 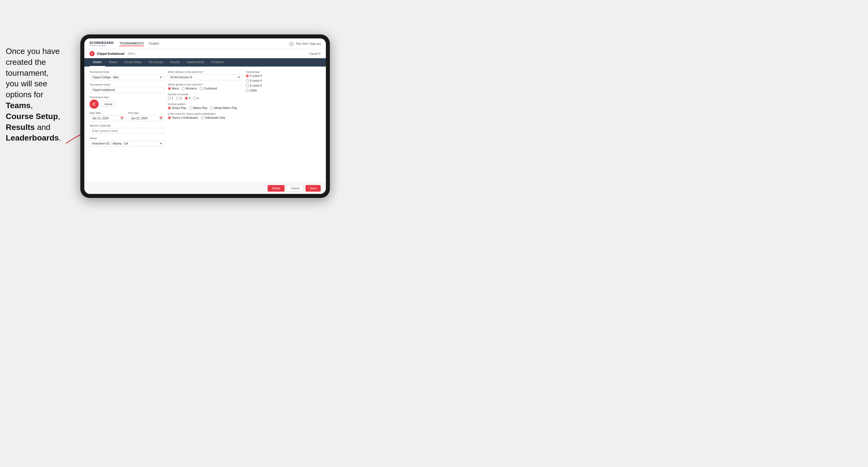 What do you see at coordinates (127, 75) in the screenshot?
I see `host-group: Tournament Host Clippd College - Men` at bounding box center [127, 75].